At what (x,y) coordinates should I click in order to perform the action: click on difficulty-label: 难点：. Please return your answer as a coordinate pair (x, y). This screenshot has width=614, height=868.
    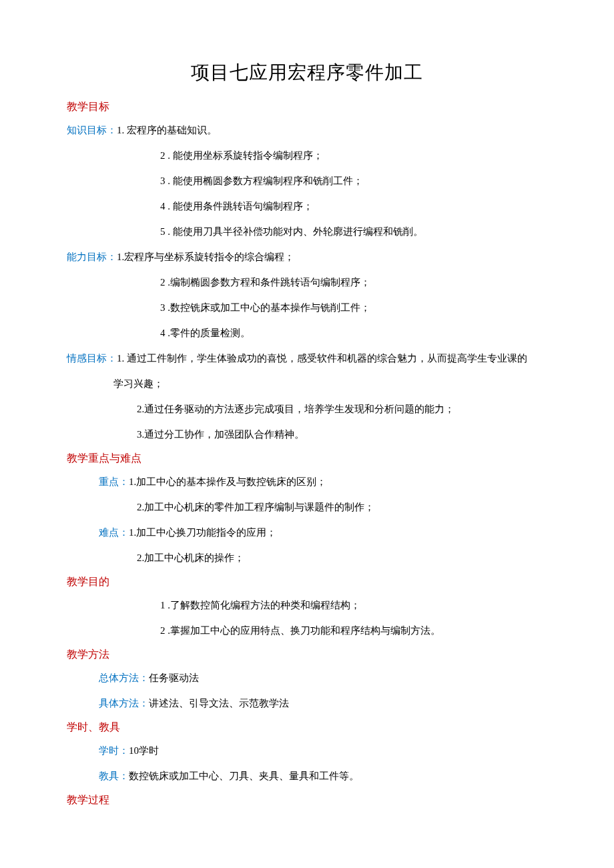
    Looking at the image, I should click on (113, 532).